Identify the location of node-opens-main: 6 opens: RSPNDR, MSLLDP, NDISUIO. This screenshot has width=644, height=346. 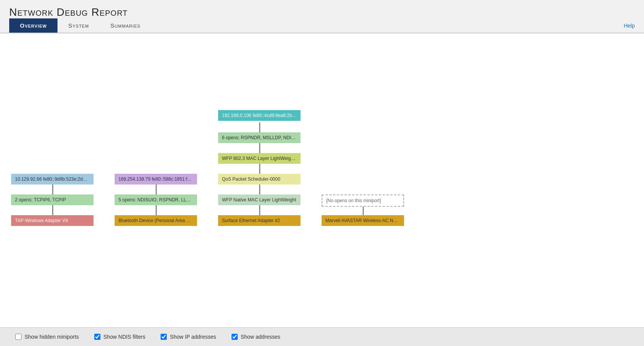
(259, 138).